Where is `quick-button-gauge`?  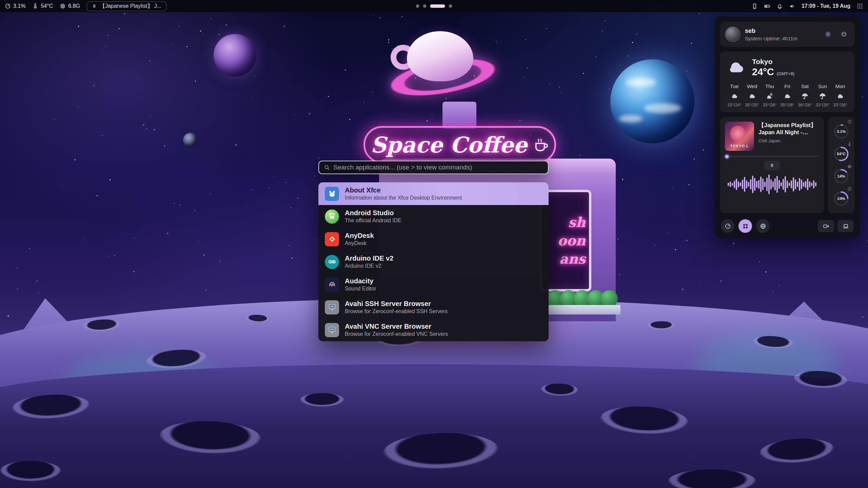
quick-button-gauge is located at coordinates (728, 226).